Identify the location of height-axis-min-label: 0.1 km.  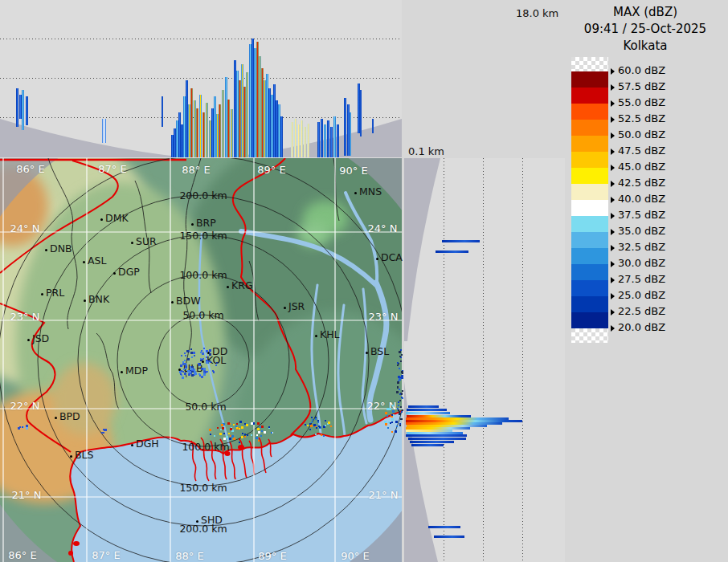
(426, 151).